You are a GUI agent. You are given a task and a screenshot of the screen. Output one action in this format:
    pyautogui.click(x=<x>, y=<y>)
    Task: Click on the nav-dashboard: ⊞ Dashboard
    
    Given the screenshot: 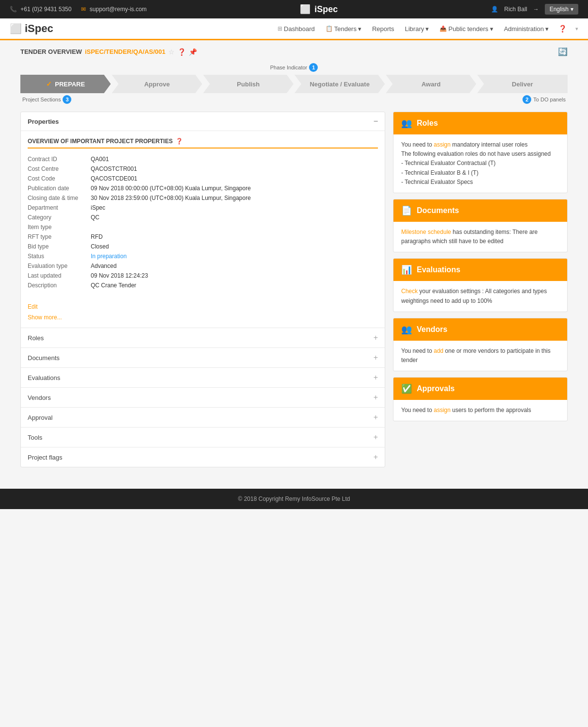 What is the action you would take?
    pyautogui.click(x=296, y=29)
    